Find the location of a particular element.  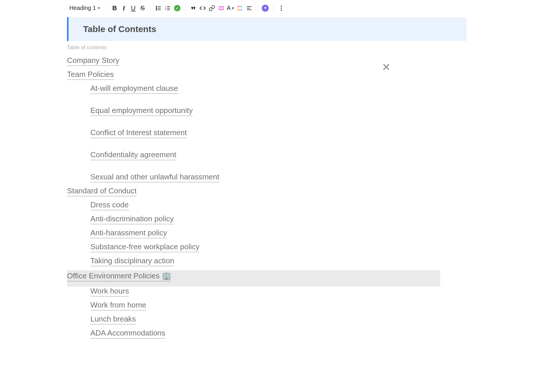

close-button: ✕ is located at coordinates (386, 67).